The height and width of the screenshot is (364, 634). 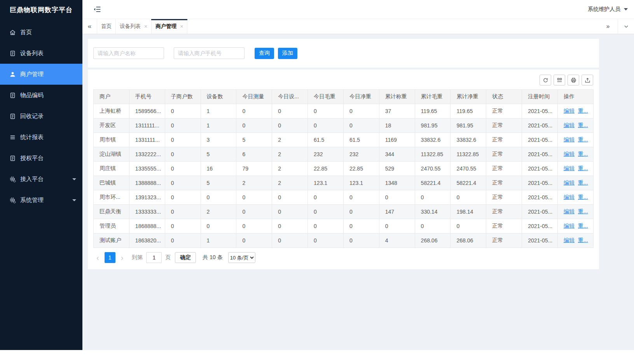 What do you see at coordinates (608, 9) in the screenshot?
I see `user-menu: 系统维护人员` at bounding box center [608, 9].